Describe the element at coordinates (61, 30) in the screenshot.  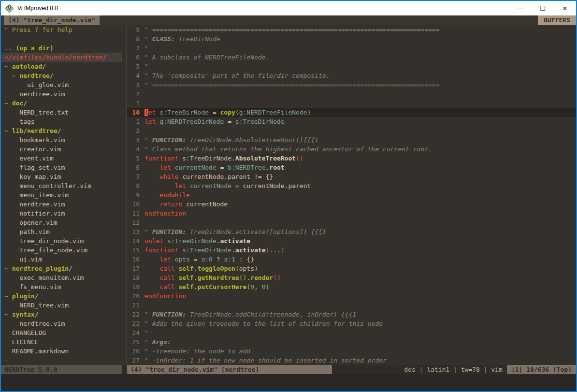
I see `tree-item: " Press ? for help` at that location.